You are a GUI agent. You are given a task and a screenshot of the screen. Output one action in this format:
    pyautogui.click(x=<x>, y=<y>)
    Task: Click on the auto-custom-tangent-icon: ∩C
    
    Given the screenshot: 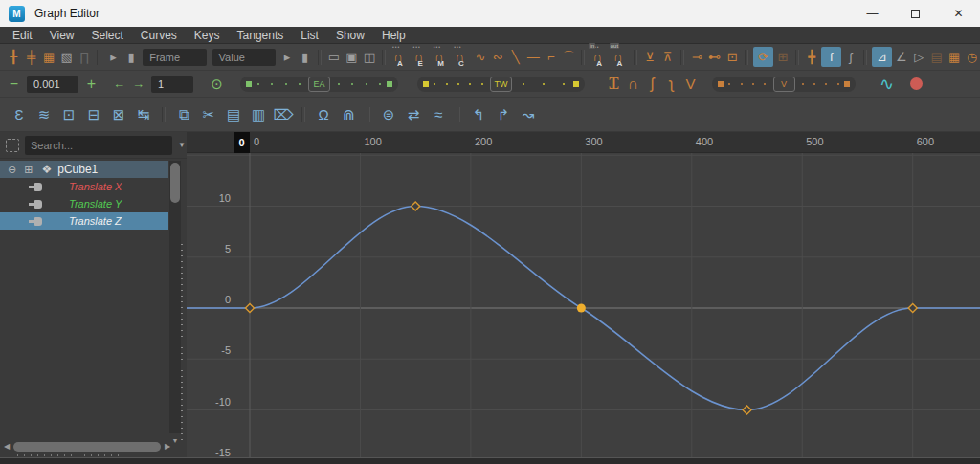 What is the action you would take?
    pyautogui.click(x=461, y=57)
    